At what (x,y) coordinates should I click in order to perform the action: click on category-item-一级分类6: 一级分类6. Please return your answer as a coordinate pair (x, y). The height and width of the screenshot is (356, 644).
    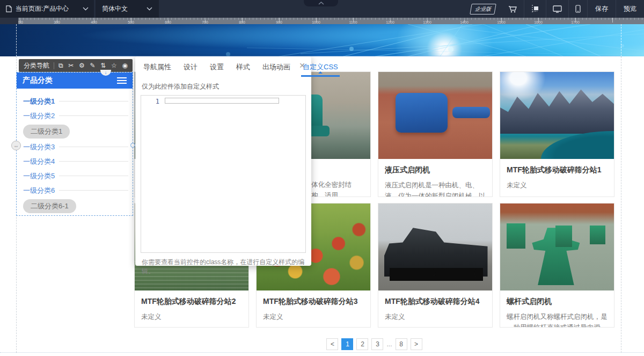
    Looking at the image, I should click on (76, 190).